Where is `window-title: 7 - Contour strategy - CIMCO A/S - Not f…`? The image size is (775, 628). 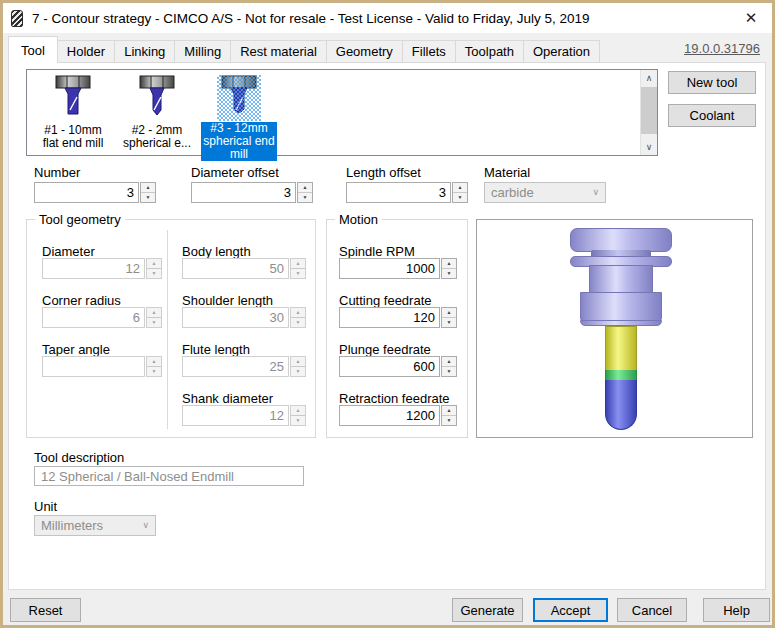 window-title: 7 - Contour strategy - CIMCO A/S - Not f… is located at coordinates (310, 18).